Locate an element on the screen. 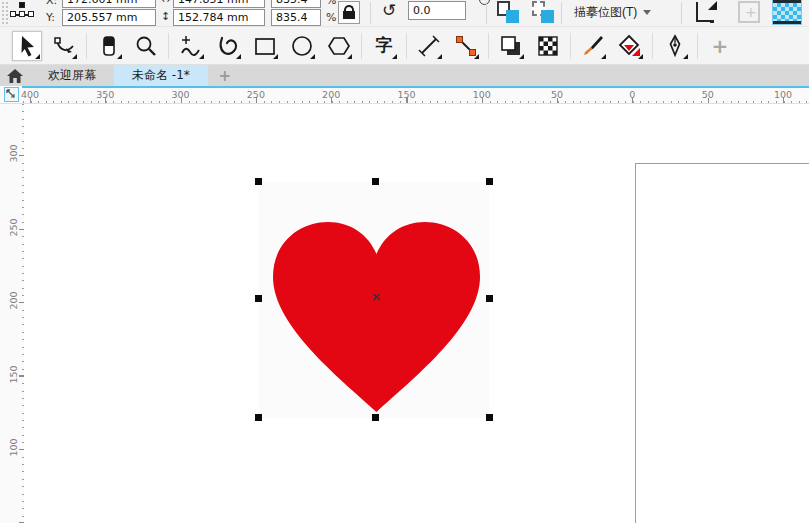 The height and width of the screenshot is (523, 809). h-ruler-label: 150 is located at coordinates (406, 94).